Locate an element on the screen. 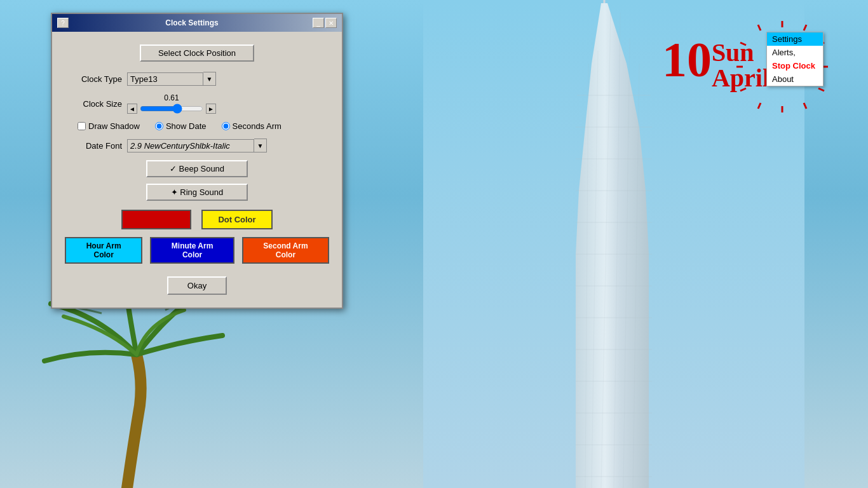 This screenshot has height=488, width=868. clock-type-label: Clock Type is located at coordinates (93, 79).